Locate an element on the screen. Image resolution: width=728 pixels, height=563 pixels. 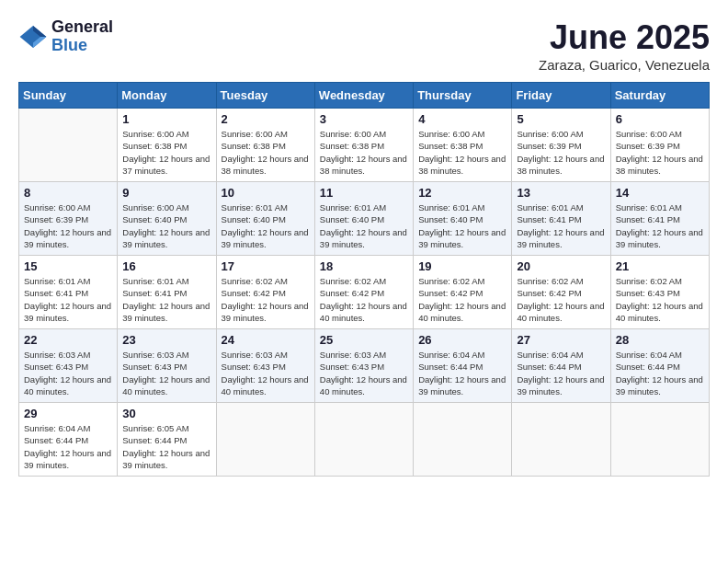
day-number: 20 is located at coordinates (561, 267).